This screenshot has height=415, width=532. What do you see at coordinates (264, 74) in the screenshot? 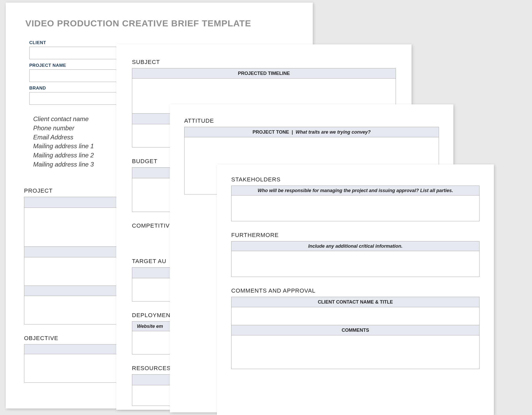
I see `projected-timeline-text: PROJECTED TIMELINE` at bounding box center [264, 74].